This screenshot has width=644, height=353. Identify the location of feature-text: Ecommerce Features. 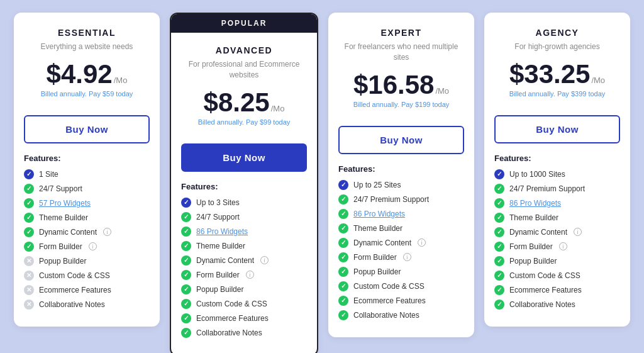
(75, 290).